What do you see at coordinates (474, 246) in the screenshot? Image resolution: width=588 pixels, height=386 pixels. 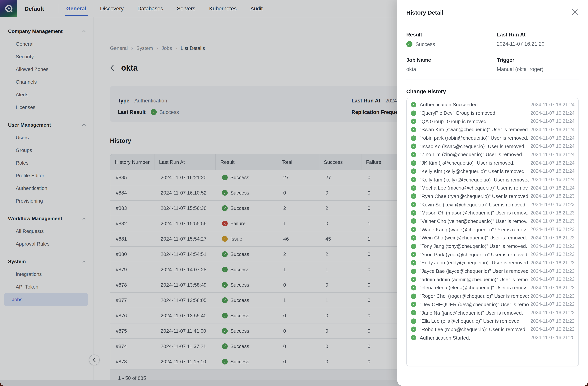 I see `change-history-text: "Tony Jang (tony@cheuqer.io)" User is re…` at bounding box center [474, 246].